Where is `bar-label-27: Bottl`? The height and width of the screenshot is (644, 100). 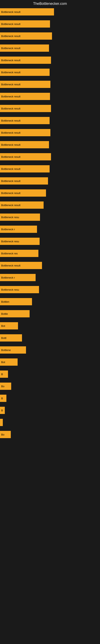 bar-label-27: Bottl is located at coordinates (4, 338).